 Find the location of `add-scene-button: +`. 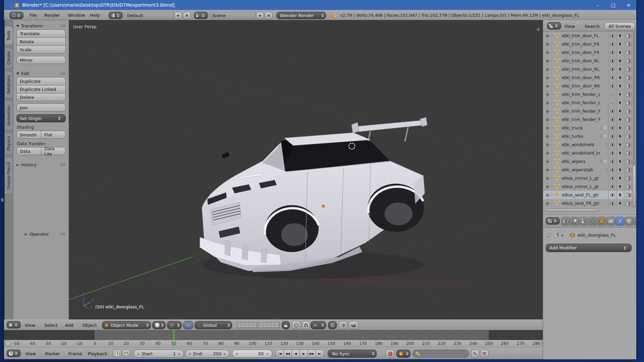

add-scene-button: + is located at coordinates (260, 15).